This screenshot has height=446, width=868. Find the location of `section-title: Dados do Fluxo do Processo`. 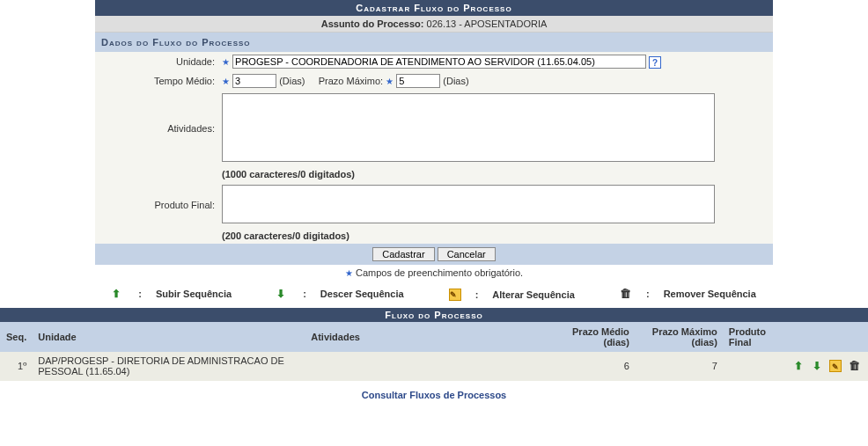

section-title: Dados do Fluxo do Processo is located at coordinates (434, 42).